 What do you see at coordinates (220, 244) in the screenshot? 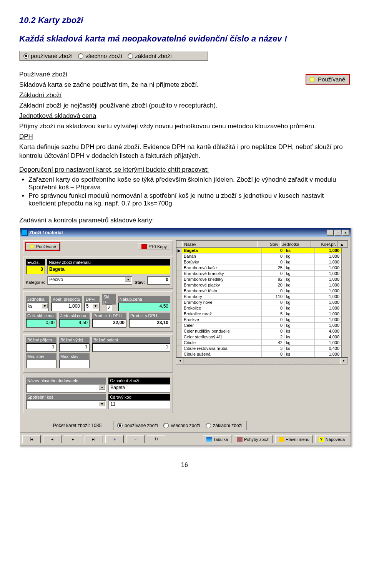
I see `th-nazev: Název` at bounding box center [220, 244].